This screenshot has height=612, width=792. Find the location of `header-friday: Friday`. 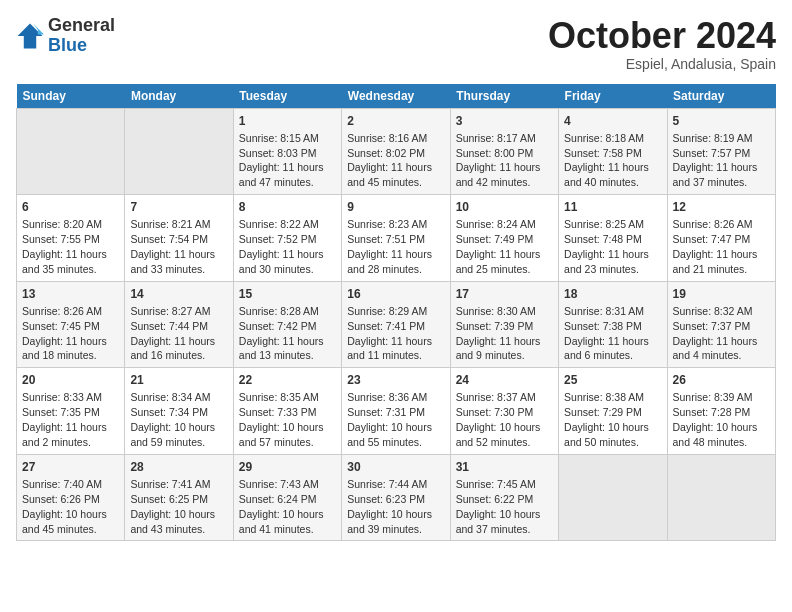

header-friday: Friday is located at coordinates (613, 96).